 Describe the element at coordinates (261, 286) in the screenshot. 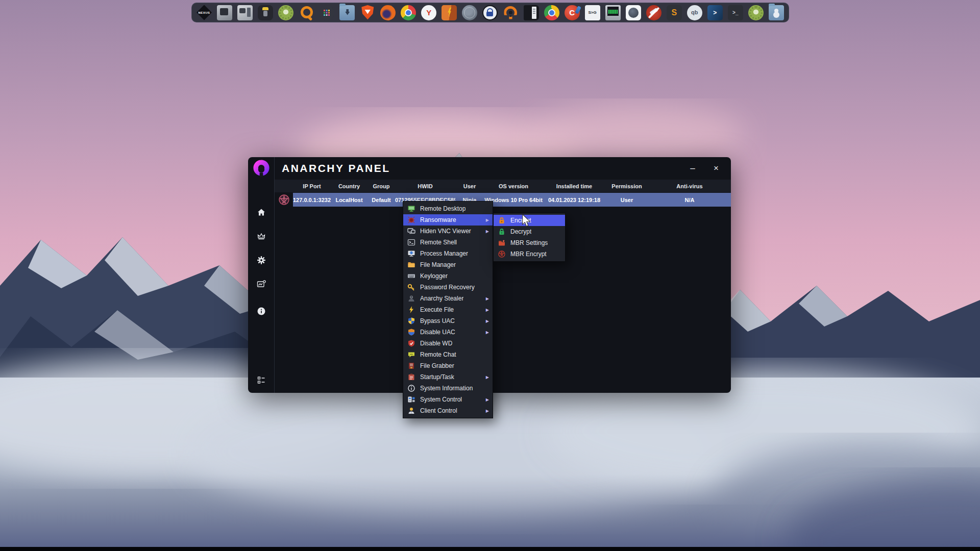

I see `sidebar` at that location.